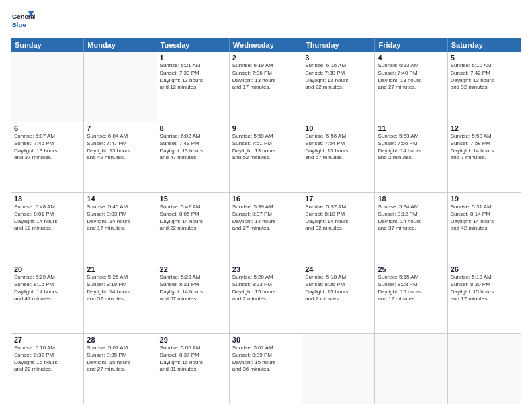 The width and height of the screenshot is (532, 411). I want to click on day-number: 26, so click(484, 269).